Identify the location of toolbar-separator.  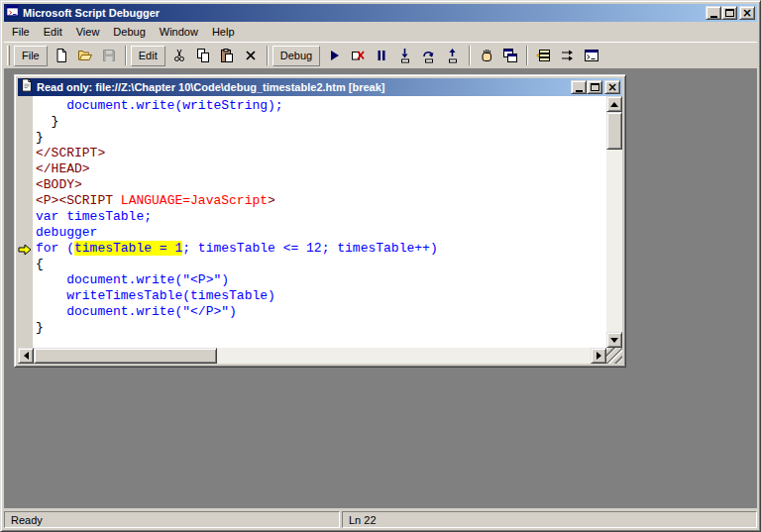
(126, 55).